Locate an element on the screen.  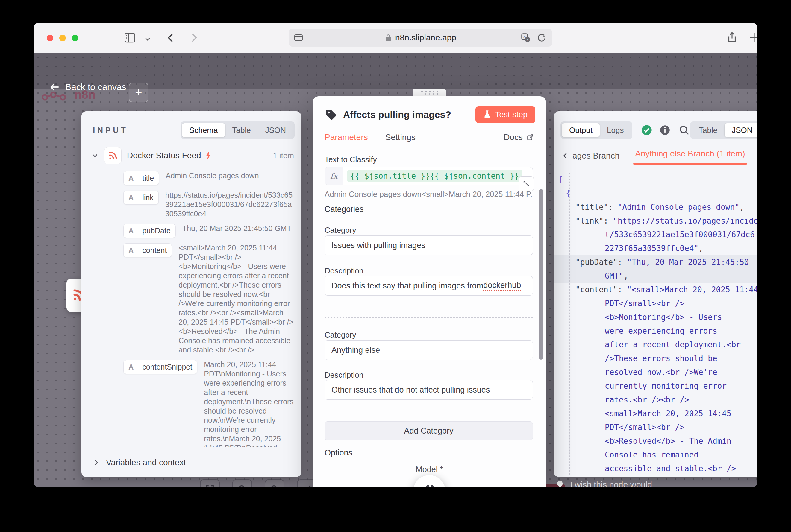
json-line: { is located at coordinates (656, 193).